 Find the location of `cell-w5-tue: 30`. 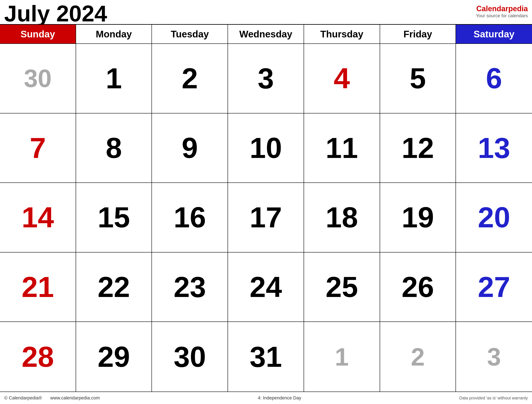

cell-w5-tue: 30 is located at coordinates (190, 357).